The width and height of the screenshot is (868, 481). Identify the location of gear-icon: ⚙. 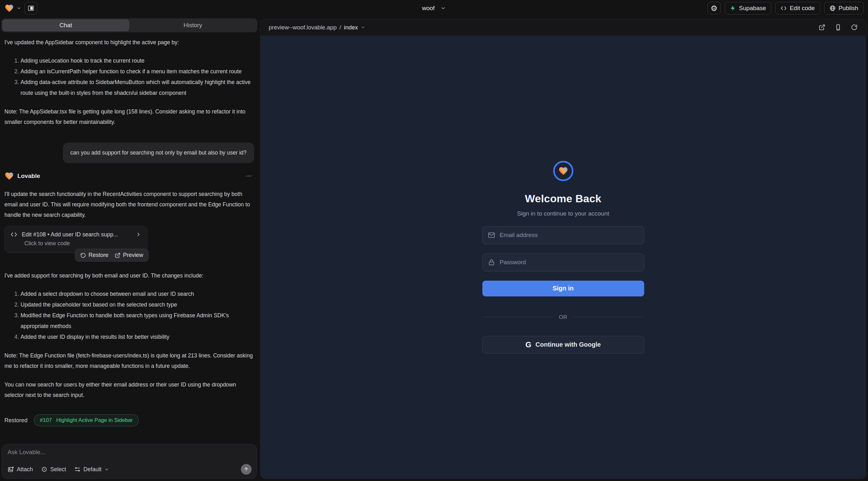
(714, 8).